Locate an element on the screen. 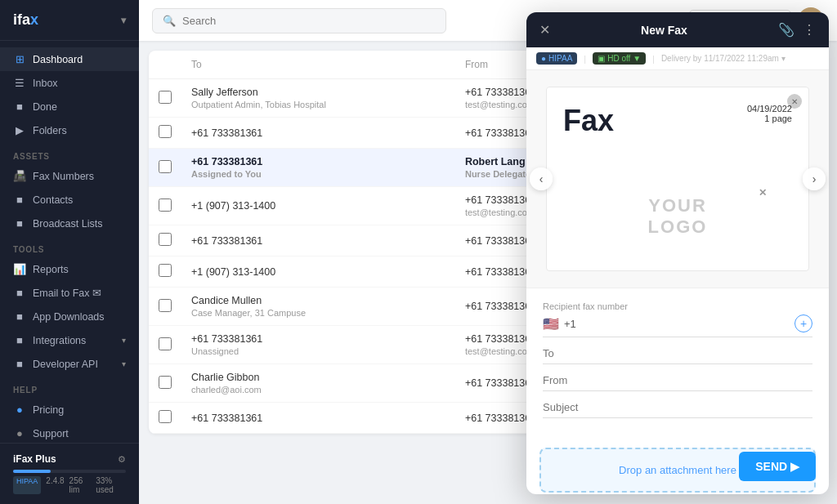  sidebar-item-pricing: ● Pricing is located at coordinates (69, 410).